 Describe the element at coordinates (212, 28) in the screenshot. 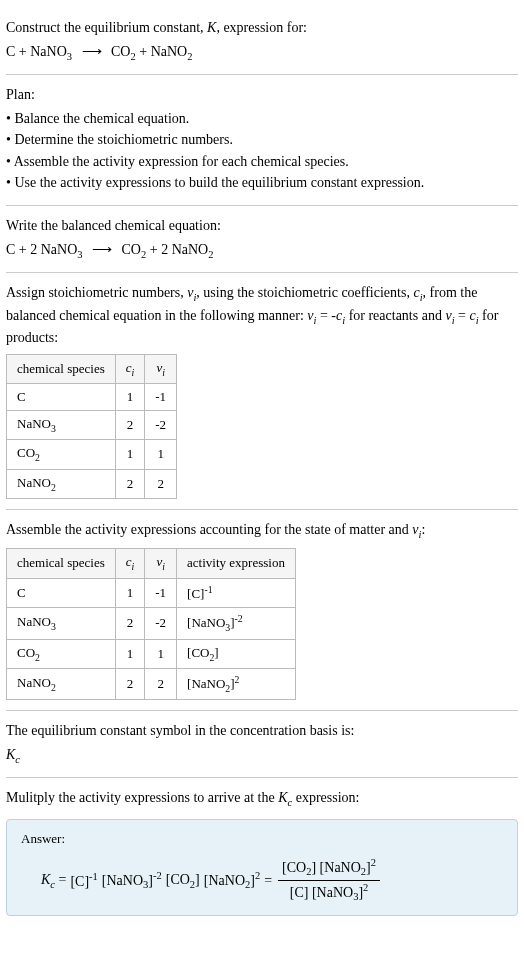

I see `k-symbol: K` at that location.